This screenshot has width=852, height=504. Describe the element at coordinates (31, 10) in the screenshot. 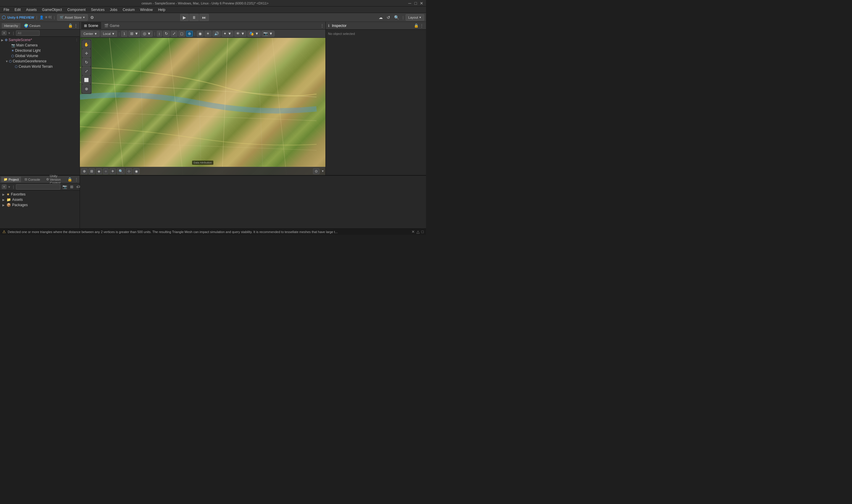

I see `menu-assets: Assets` at that location.